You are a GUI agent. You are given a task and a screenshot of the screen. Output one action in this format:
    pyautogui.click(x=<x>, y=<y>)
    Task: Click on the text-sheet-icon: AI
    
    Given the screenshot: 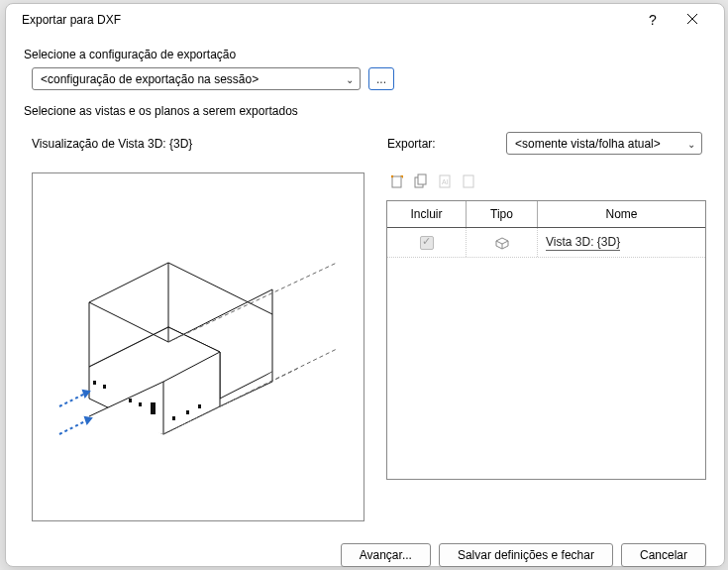 What is the action you would take?
    pyautogui.click(x=445, y=181)
    